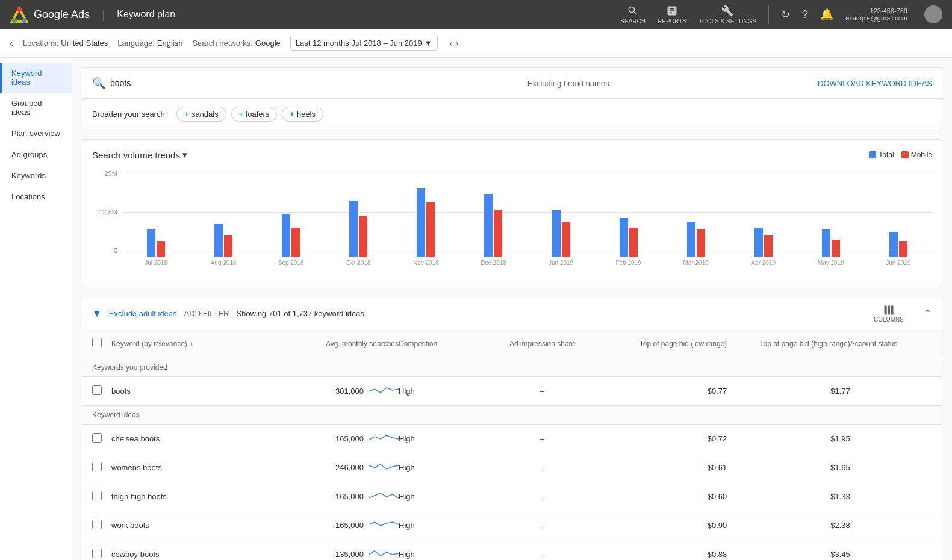  What do you see at coordinates (136, 43) in the screenshot?
I see `language-label: Language:` at bounding box center [136, 43].